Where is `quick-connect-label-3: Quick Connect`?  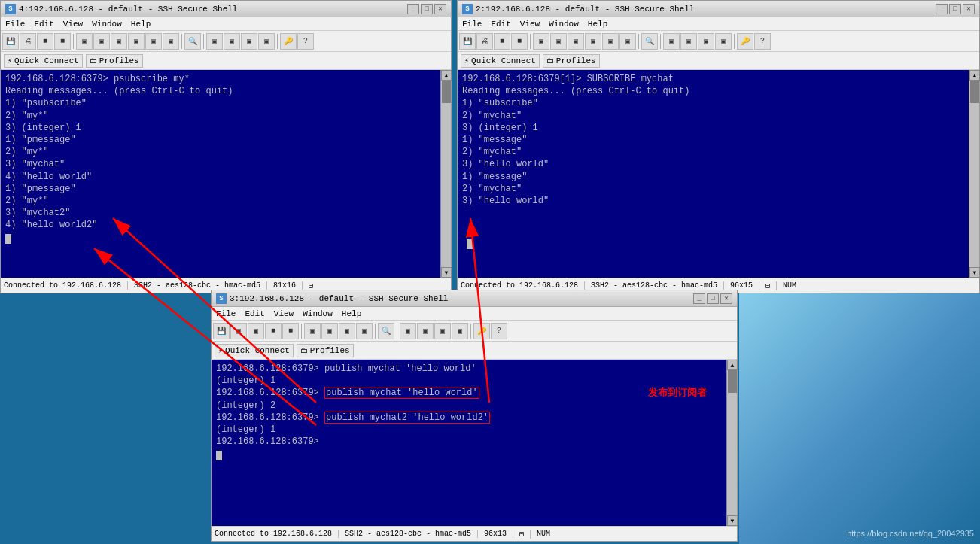 quick-connect-label-3: Quick Connect is located at coordinates (257, 351).